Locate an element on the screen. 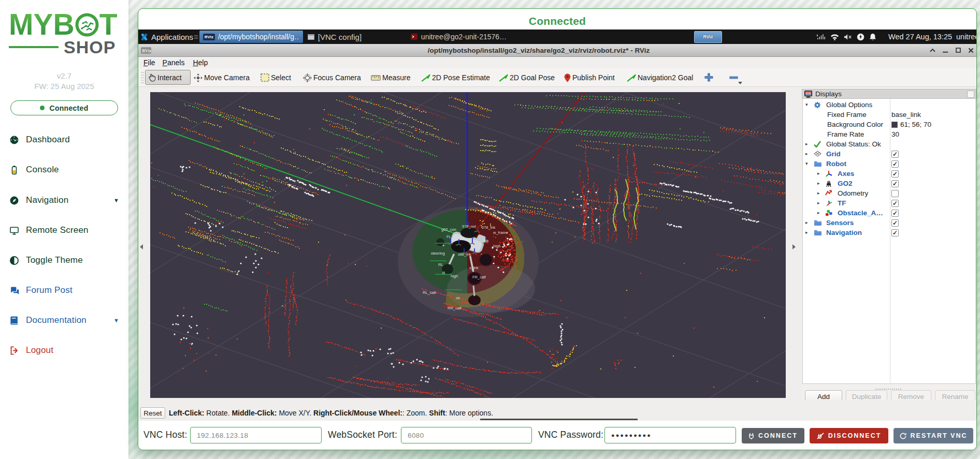  svg-text: g02_con is located at coordinates (449, 230).